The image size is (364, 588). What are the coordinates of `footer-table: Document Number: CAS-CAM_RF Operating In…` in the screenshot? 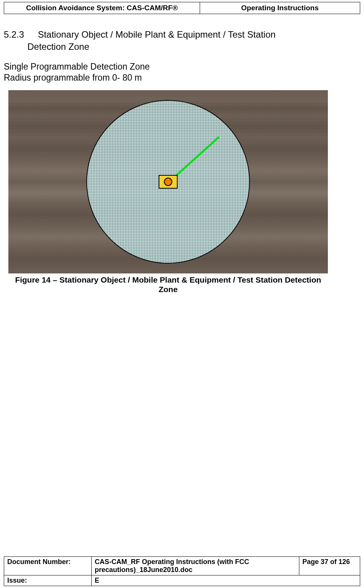 It's located at (182, 571).